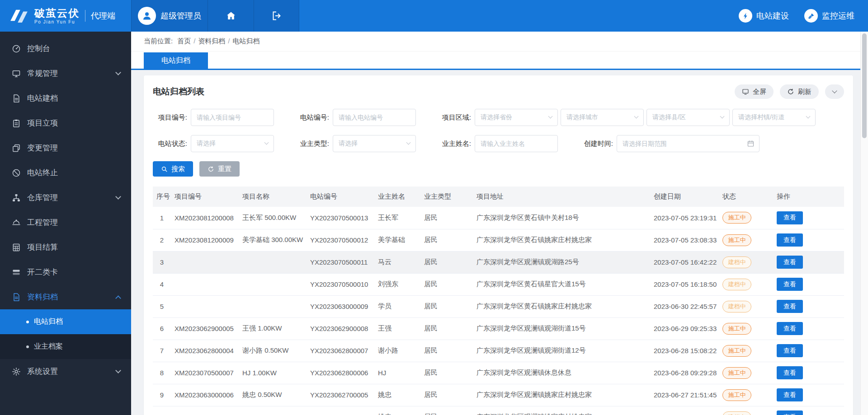 The height and width of the screenshot is (415, 868). What do you see at coordinates (829, 16) in the screenshot?
I see `header-action-monitor-ops: 监控运维` at bounding box center [829, 16].